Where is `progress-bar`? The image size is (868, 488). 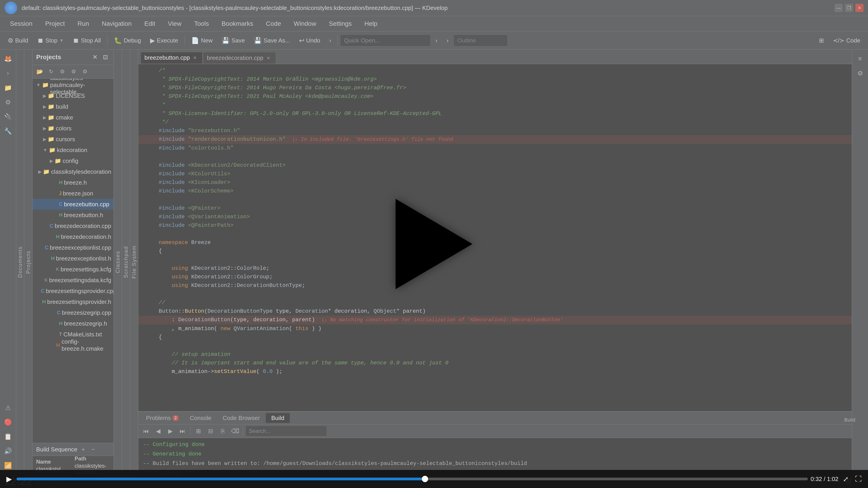
progress-bar is located at coordinates (412, 479).